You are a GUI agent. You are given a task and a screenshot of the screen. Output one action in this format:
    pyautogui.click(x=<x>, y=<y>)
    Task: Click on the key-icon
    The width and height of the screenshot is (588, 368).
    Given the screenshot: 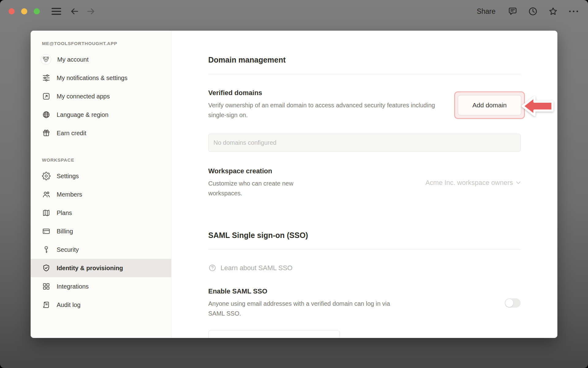 What is the action you would take?
    pyautogui.click(x=46, y=250)
    